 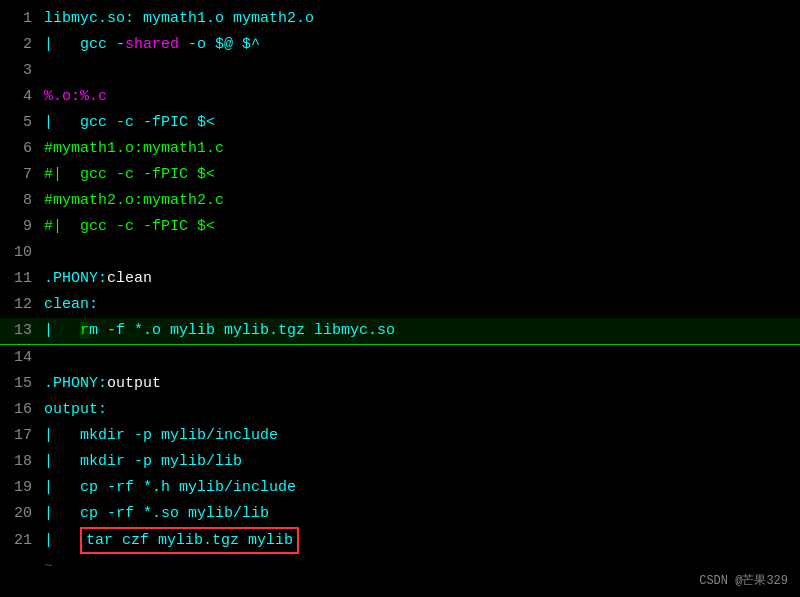 I want to click on code-line-16: 16 output:, so click(x=400, y=410).